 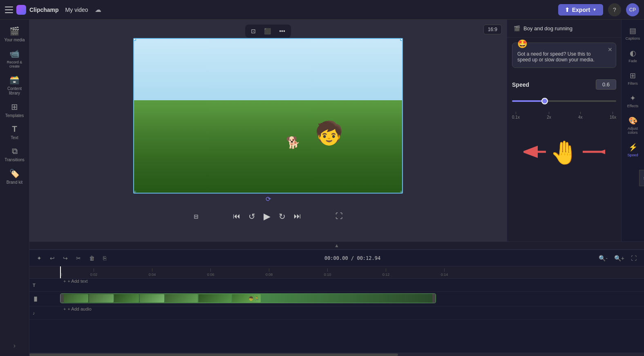 What do you see at coordinates (65, 309) in the screenshot?
I see `add-audio-icon: +` at bounding box center [65, 309].